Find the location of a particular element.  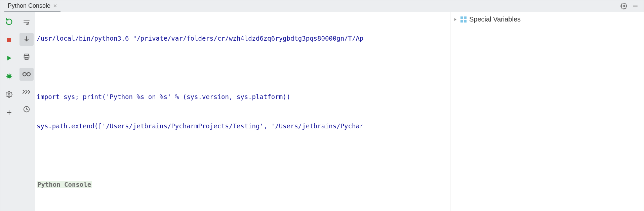

scroll-to-end-icon is located at coordinates (27, 39).